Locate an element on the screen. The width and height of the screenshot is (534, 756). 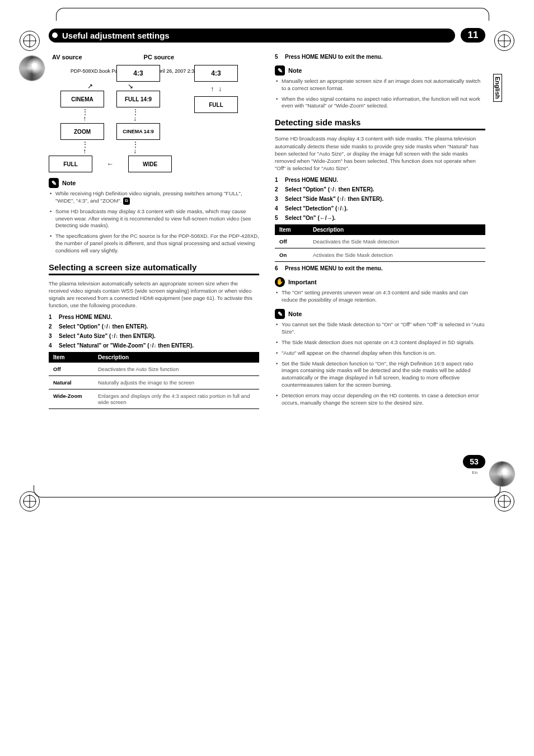
chapter-bullet-icon is located at coordinates (55, 35).